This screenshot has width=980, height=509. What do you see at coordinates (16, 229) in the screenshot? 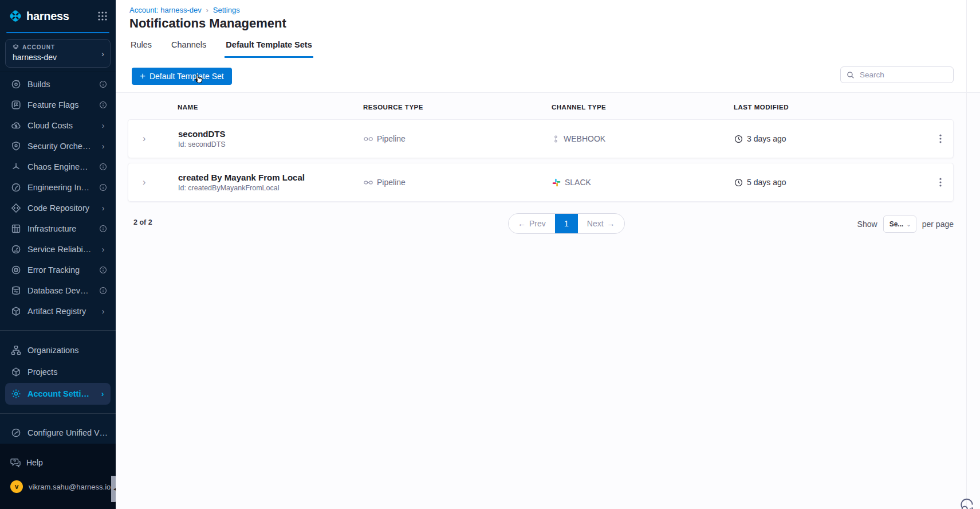
I see `infrastructure-icon` at bounding box center [16, 229].